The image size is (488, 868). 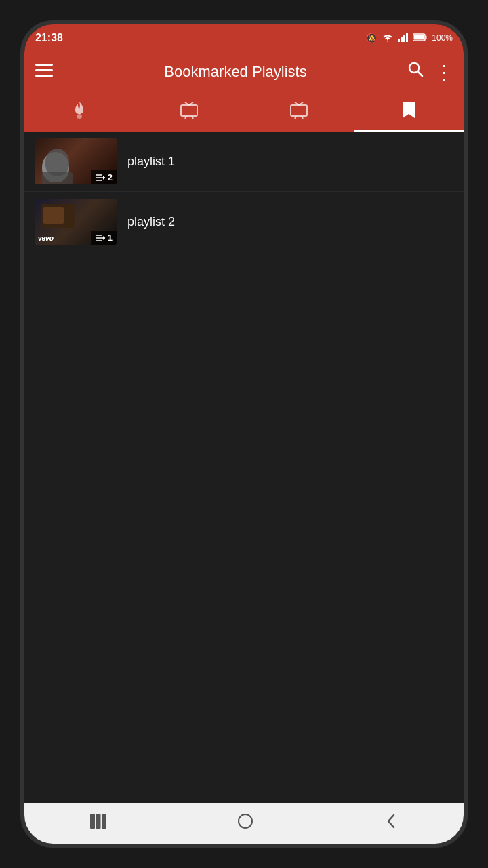 I want to click on flame-icon, so click(x=79, y=113).